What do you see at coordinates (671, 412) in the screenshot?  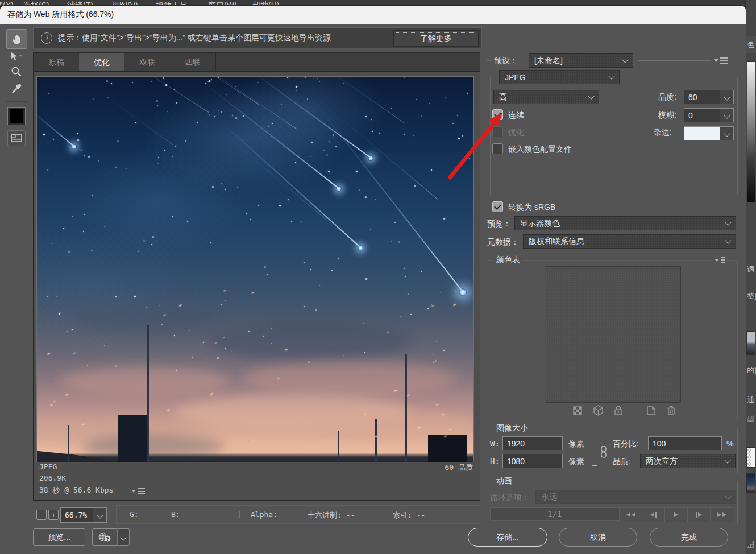 I see `delete-color-icon` at bounding box center [671, 412].